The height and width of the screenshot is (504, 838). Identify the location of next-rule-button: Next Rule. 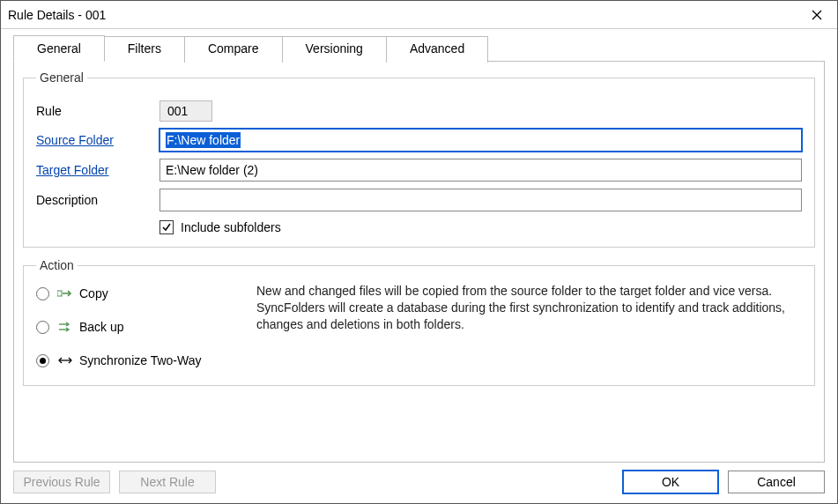
(167, 482).